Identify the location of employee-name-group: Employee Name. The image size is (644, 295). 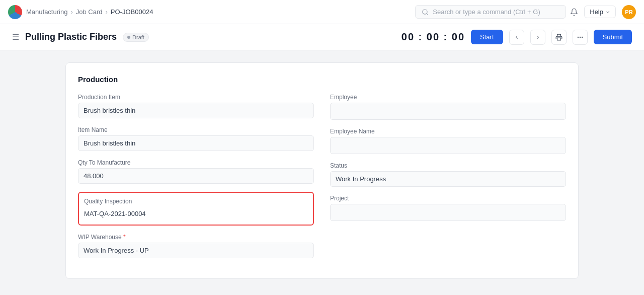
(448, 141).